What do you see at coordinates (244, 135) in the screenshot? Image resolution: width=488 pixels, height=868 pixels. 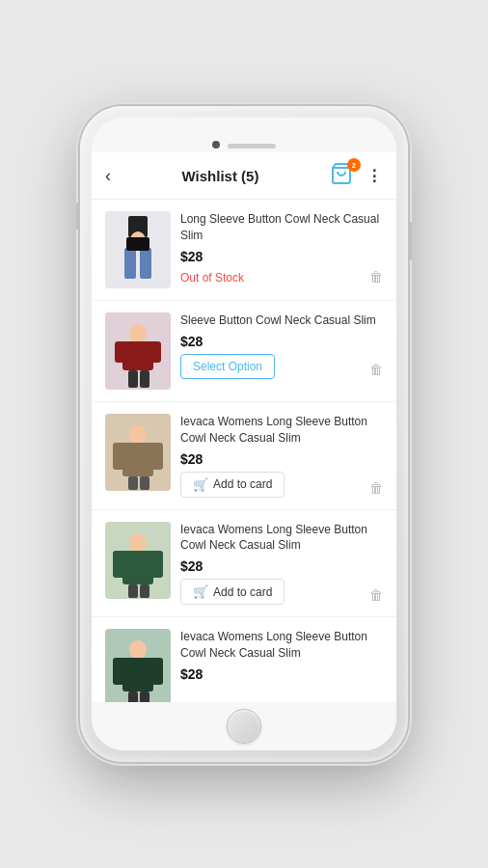 I see `phone-top-bar` at bounding box center [244, 135].